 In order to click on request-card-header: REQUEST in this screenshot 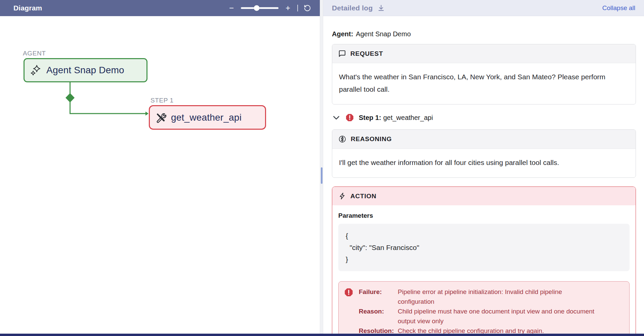, I will do `click(484, 54)`.